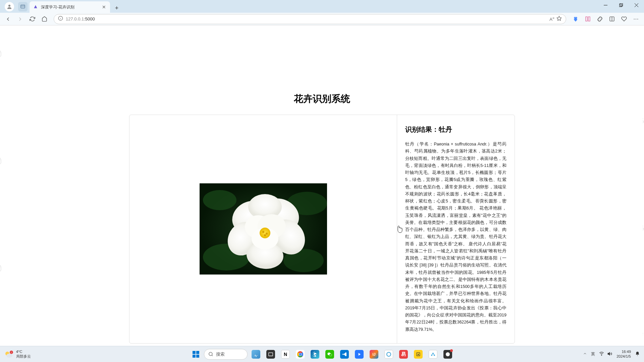 The height and width of the screenshot is (362, 644). What do you see at coordinates (32, 19) in the screenshot?
I see `refresh-button` at bounding box center [32, 19].